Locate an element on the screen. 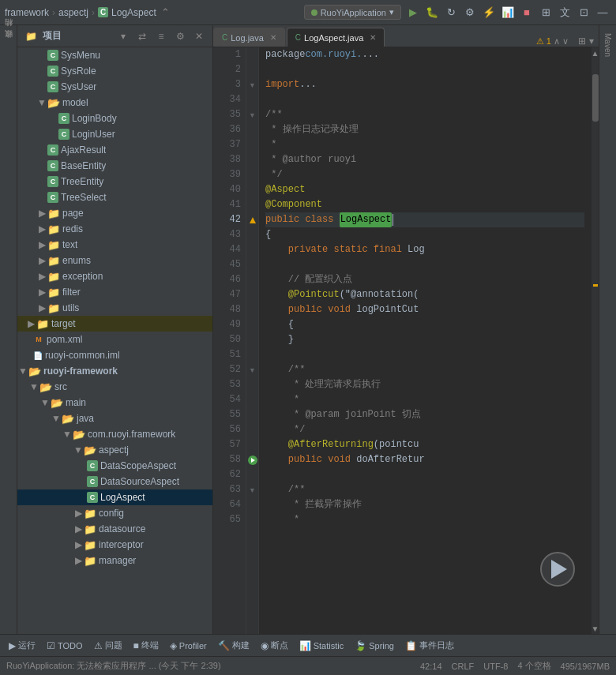 The image size is (616, 675). btn-run: ▶ 运行 is located at coordinates (22, 646).